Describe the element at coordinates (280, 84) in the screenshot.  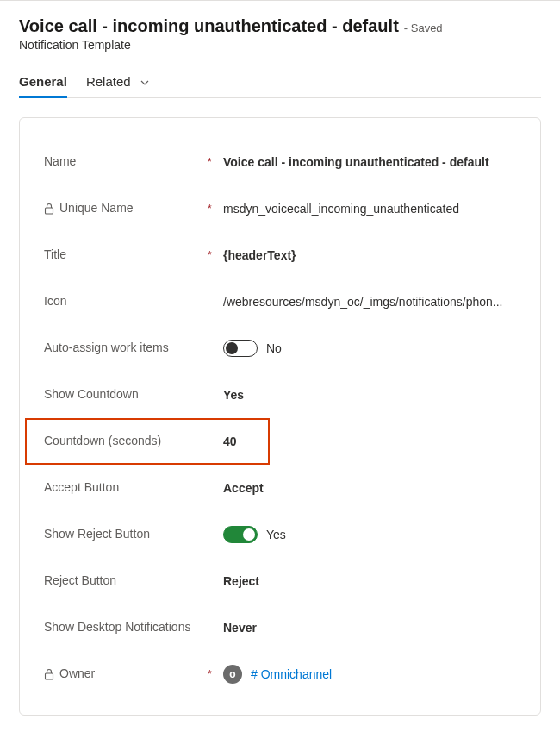
I see `form-tabs: General Related` at that location.